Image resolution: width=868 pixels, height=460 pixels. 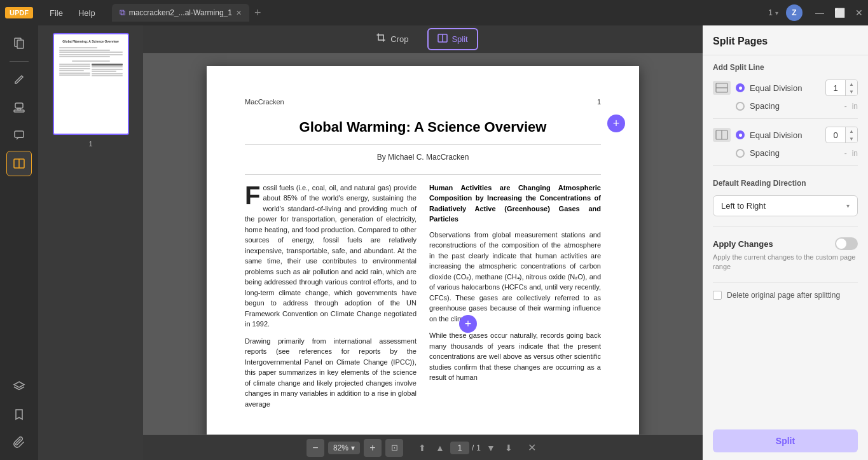 I want to click on split-apply-button: Split, so click(x=785, y=441).